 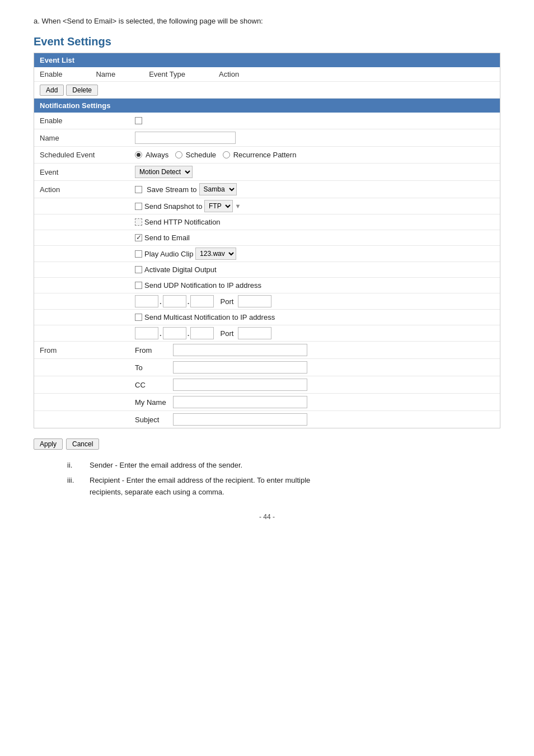 What do you see at coordinates (267, 90) in the screenshot?
I see `event-list-buttons-row: Add Delete` at bounding box center [267, 90].